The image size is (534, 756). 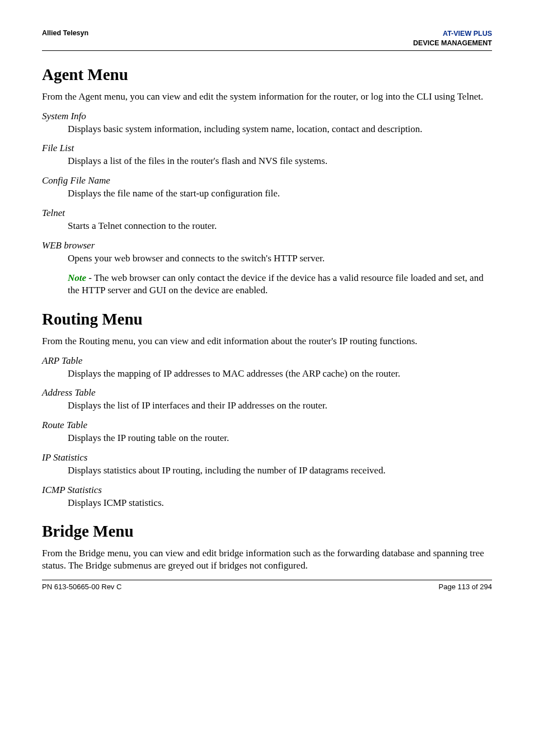 What do you see at coordinates (280, 406) in the screenshot?
I see `def-address-table: Displays the list of IP interfaces and t…` at bounding box center [280, 406].